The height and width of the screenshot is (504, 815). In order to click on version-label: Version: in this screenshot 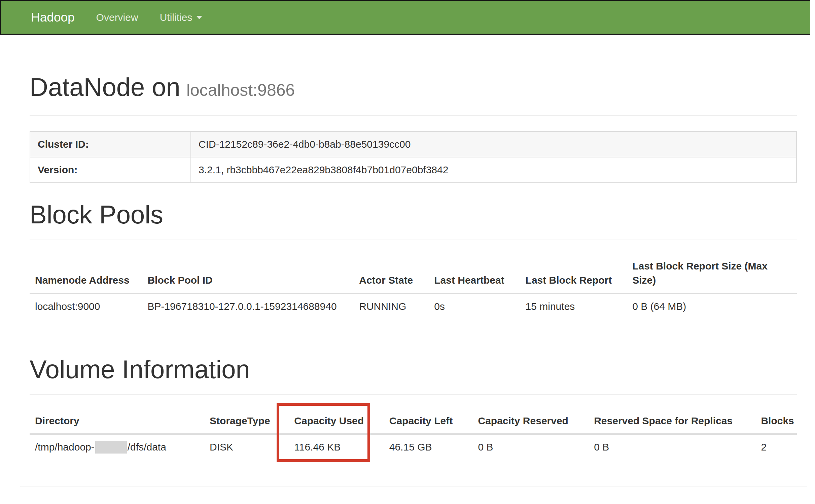, I will do `click(110, 170)`.